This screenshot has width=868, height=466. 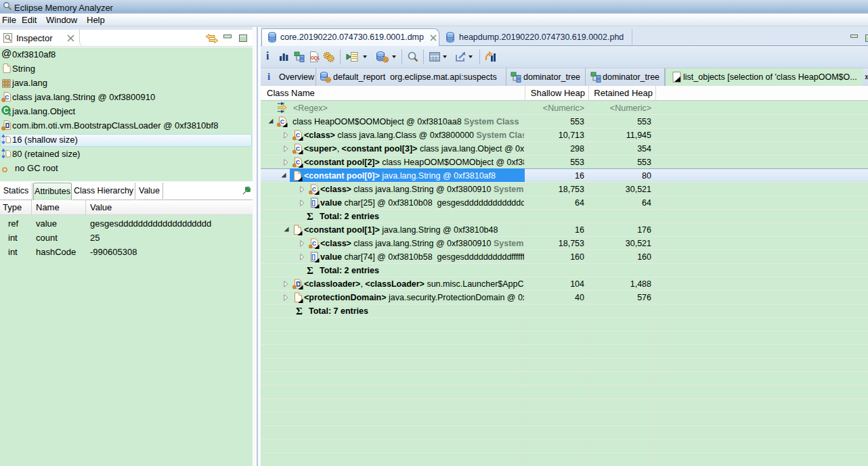 I want to click on svg-text: s, so click(x=9, y=114).